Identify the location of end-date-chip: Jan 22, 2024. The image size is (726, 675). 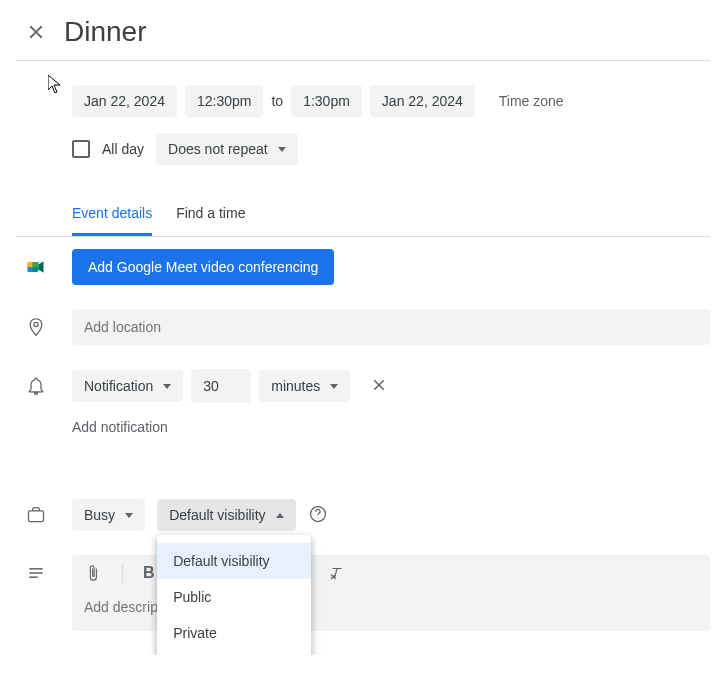
(422, 101).